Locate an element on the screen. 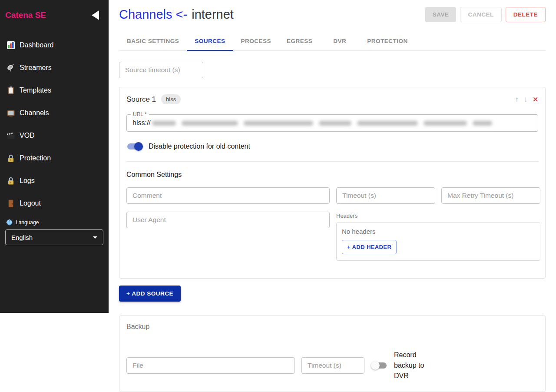 This screenshot has height=392, width=556. sidebar-item-templates: Templates is located at coordinates (54, 90).